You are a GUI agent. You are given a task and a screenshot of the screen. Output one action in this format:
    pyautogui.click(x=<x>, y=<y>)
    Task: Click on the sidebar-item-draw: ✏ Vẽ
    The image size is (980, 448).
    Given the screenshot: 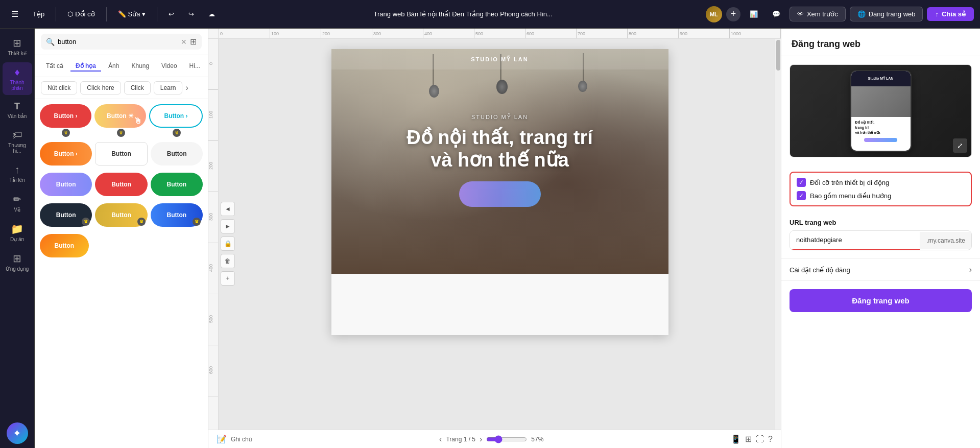 What is the action you would take?
    pyautogui.click(x=17, y=203)
    